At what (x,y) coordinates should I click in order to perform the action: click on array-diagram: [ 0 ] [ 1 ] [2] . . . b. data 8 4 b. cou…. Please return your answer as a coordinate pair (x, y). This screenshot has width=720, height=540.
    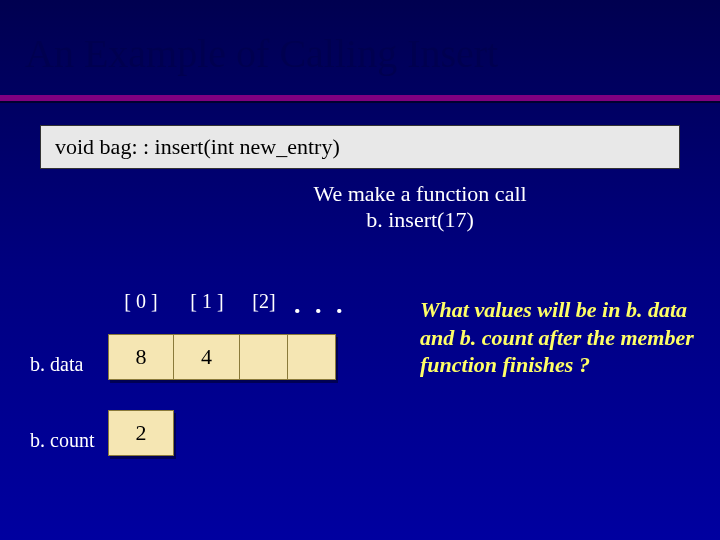
    Looking at the image, I should click on (188, 373).